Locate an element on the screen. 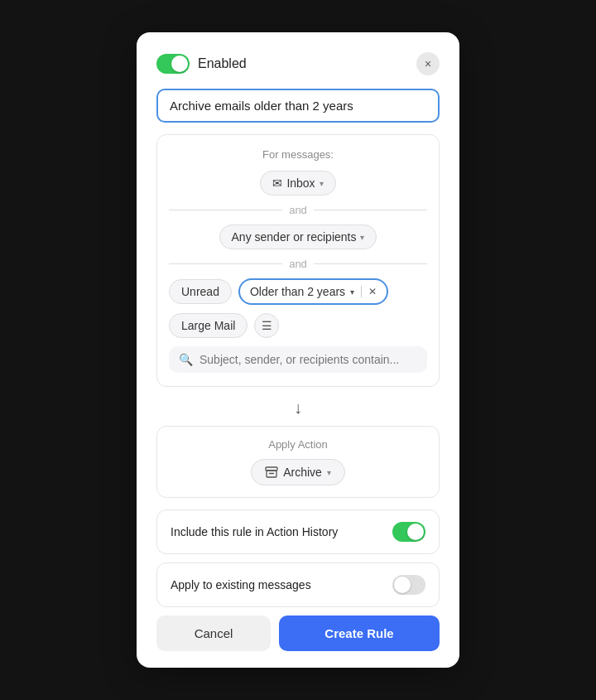 The width and height of the screenshot is (596, 700). inbox-row: ✉ Inbox ▾ is located at coordinates (298, 183).